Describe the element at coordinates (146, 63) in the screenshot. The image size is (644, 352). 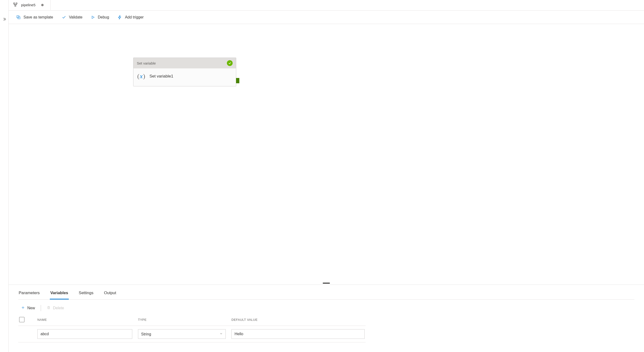
I see `activity-type-label: Set variable` at that location.